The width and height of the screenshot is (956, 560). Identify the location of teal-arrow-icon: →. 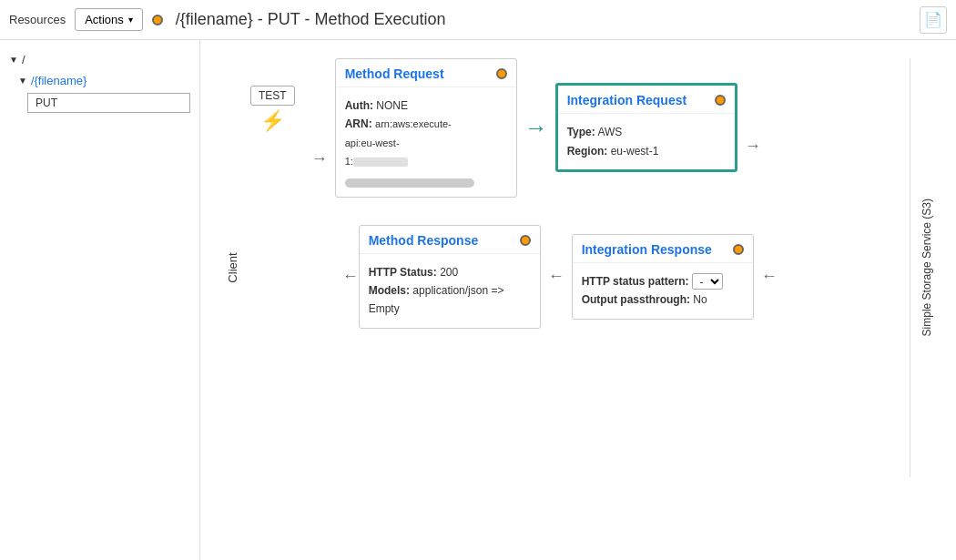
(536, 127).